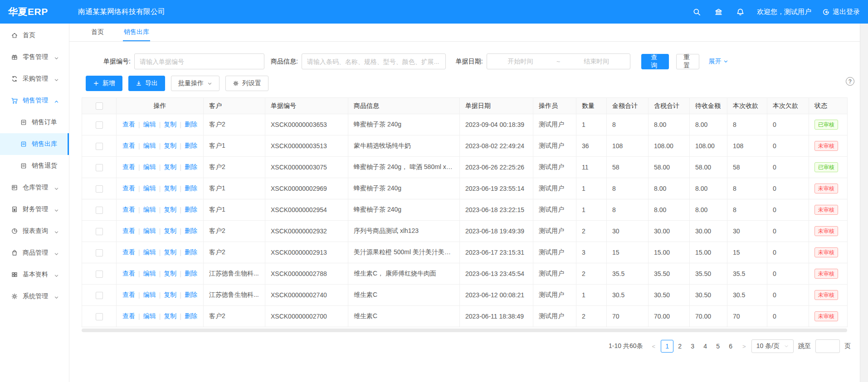  Describe the element at coordinates (34, 296) in the screenshot. I see `sidebar-item-system: 系统管理` at that location.